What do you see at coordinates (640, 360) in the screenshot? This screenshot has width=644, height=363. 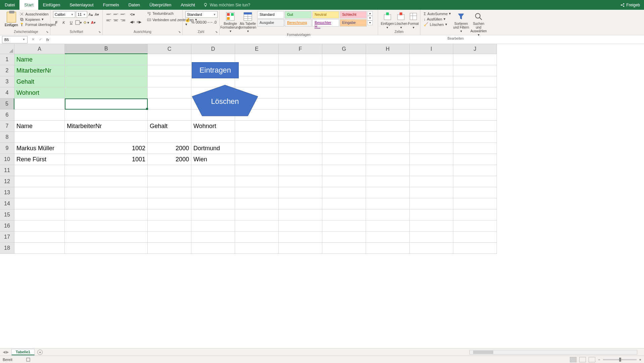 I see `zoom-in-button: +` at bounding box center [640, 360].